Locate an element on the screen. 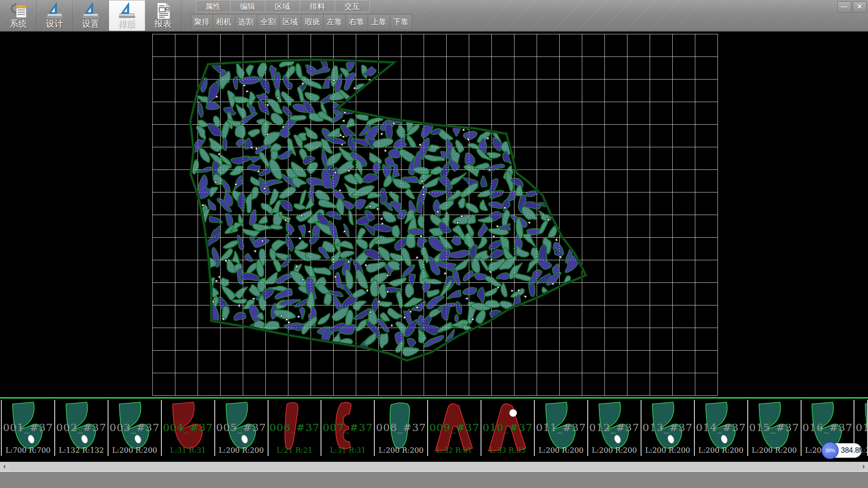 The width and height of the screenshot is (868, 488). hide-thumbnail-name: 009_#37 is located at coordinates (454, 427).